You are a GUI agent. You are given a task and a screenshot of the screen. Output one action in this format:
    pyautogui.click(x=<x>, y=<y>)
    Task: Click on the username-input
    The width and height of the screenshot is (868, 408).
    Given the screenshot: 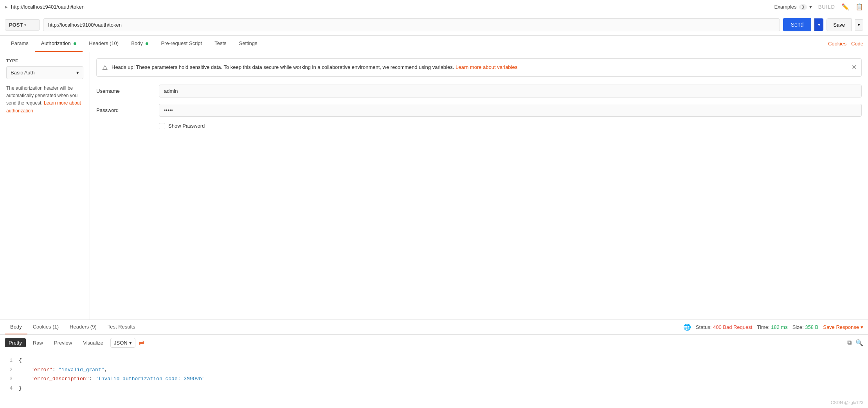 What is the action you would take?
    pyautogui.click(x=510, y=91)
    